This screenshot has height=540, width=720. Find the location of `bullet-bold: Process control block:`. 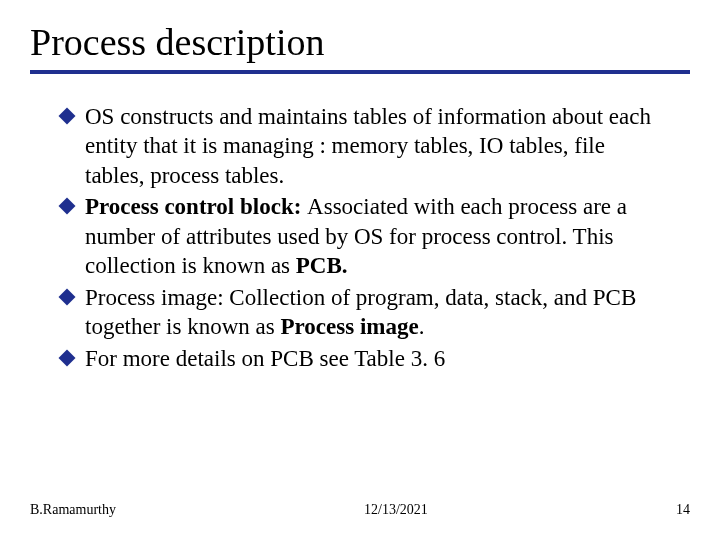

bullet-bold: Process control block: is located at coordinates (196, 206).